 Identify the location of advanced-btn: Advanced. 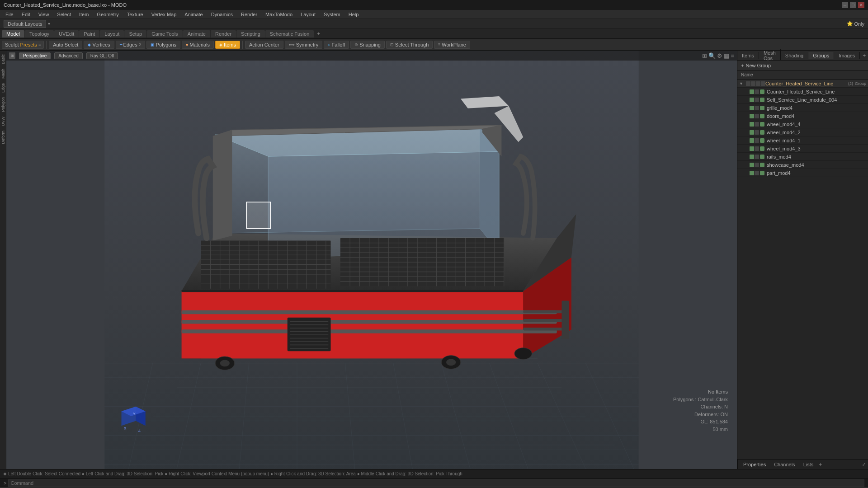
(68, 56).